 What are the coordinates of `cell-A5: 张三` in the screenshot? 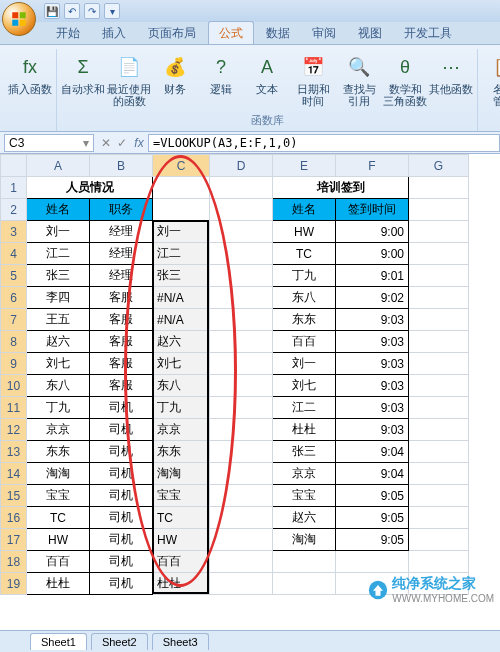 It's located at (58, 276).